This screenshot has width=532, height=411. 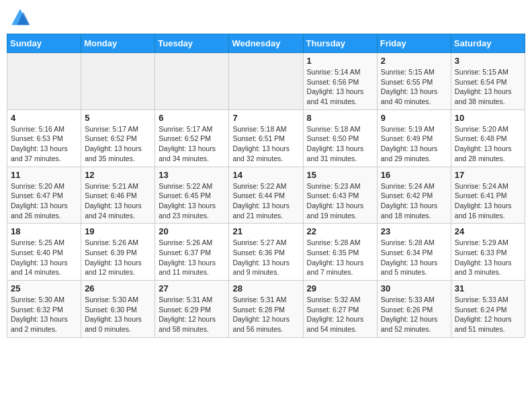 What do you see at coordinates (192, 195) in the screenshot?
I see `cell-content: 13Sunrise: 5:22 AM Sunset: 6:45 PM Dayli…` at bounding box center [192, 195].